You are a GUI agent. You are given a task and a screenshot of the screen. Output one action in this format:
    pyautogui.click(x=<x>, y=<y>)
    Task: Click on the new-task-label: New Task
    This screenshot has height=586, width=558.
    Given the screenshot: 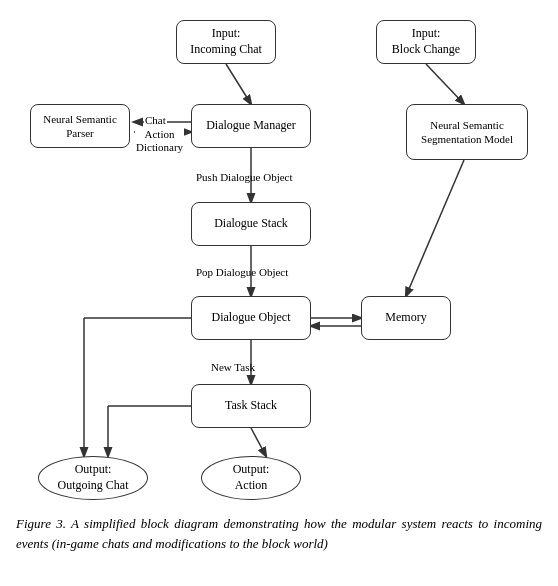 What is the action you would take?
    pyautogui.click(x=233, y=367)
    